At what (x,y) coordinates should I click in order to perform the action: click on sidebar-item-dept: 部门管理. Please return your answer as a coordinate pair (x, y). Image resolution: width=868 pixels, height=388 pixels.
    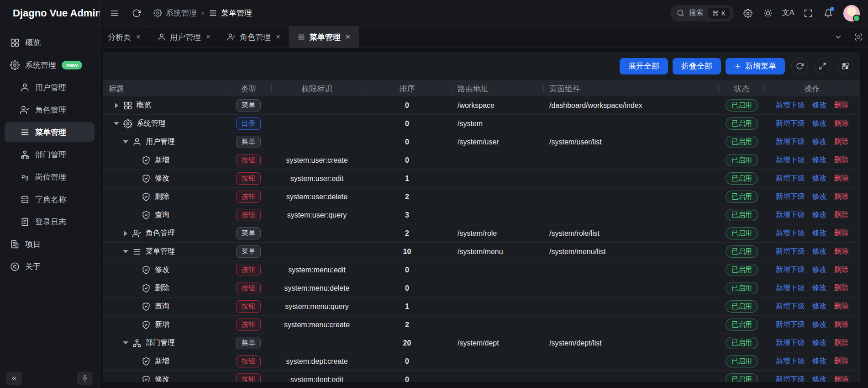
    Looking at the image, I should click on (49, 154).